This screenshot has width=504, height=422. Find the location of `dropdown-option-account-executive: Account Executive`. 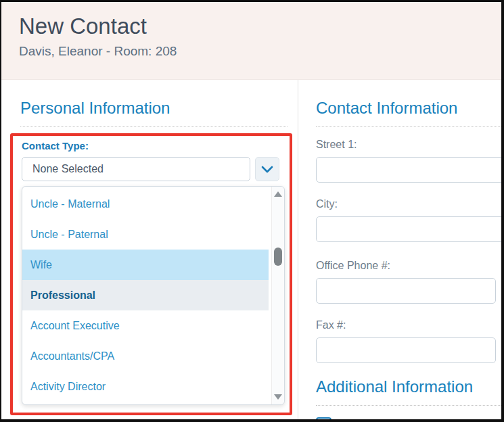

dropdown-option-account-executive: Account Executive is located at coordinates (145, 326).